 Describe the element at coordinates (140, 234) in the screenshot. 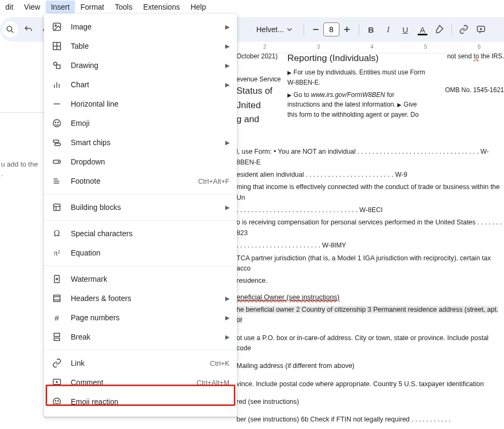

I see `menu-item-special-characters: ΩSpecial characters` at that location.